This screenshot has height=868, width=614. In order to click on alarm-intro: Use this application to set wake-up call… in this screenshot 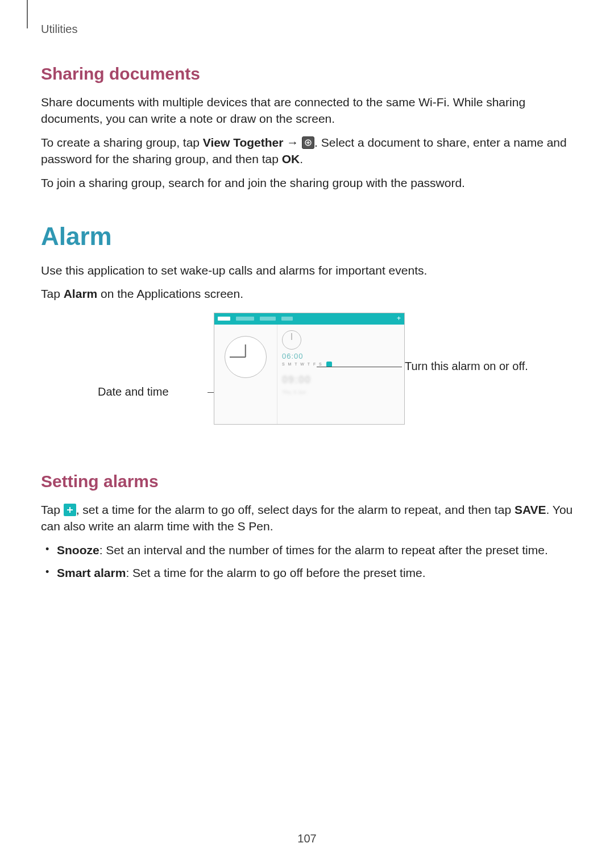, I will do `click(307, 271)`.